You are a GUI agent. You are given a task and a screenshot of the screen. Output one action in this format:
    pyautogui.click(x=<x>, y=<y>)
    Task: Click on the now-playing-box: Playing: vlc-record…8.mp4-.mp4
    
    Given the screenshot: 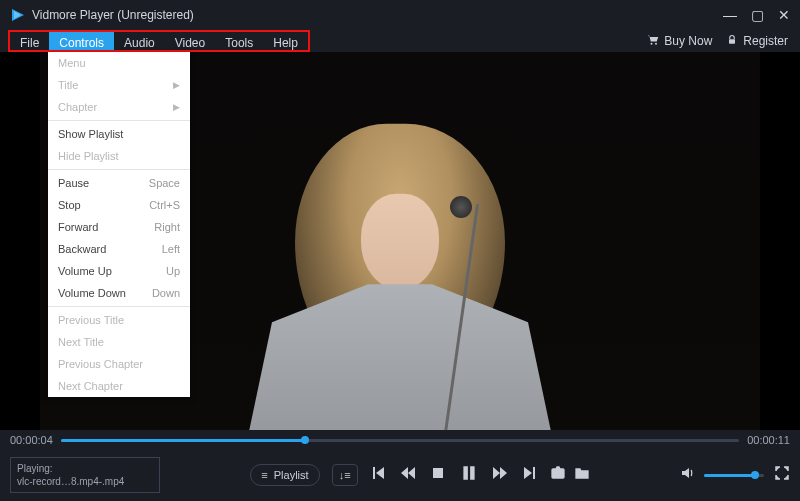 What is the action you would take?
    pyautogui.click(x=85, y=475)
    